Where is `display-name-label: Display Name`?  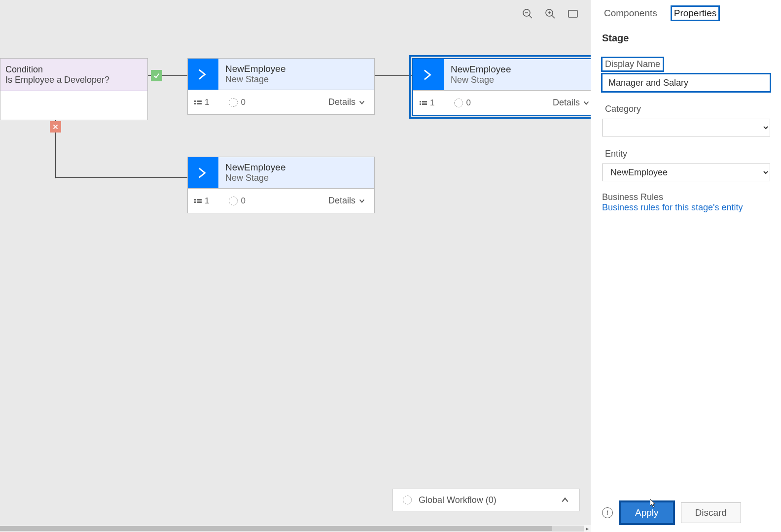 display-name-label: Display Name is located at coordinates (633, 64).